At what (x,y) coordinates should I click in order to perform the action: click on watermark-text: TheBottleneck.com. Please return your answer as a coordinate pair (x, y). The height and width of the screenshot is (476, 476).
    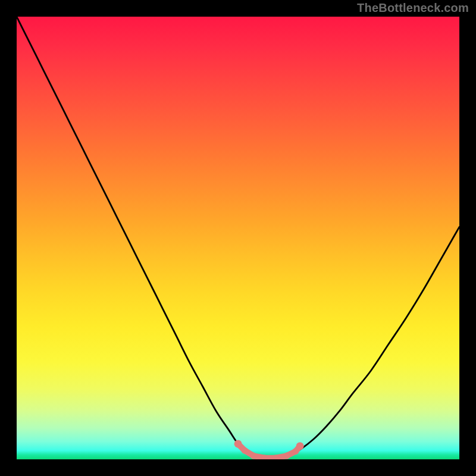
    Looking at the image, I should click on (413, 8).